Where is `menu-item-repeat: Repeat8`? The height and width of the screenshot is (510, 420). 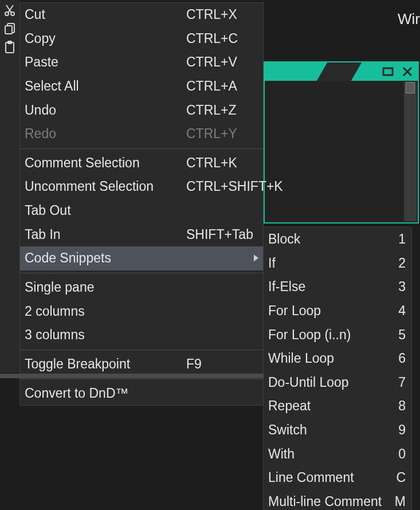 menu-item-repeat: Repeat8 is located at coordinates (337, 406).